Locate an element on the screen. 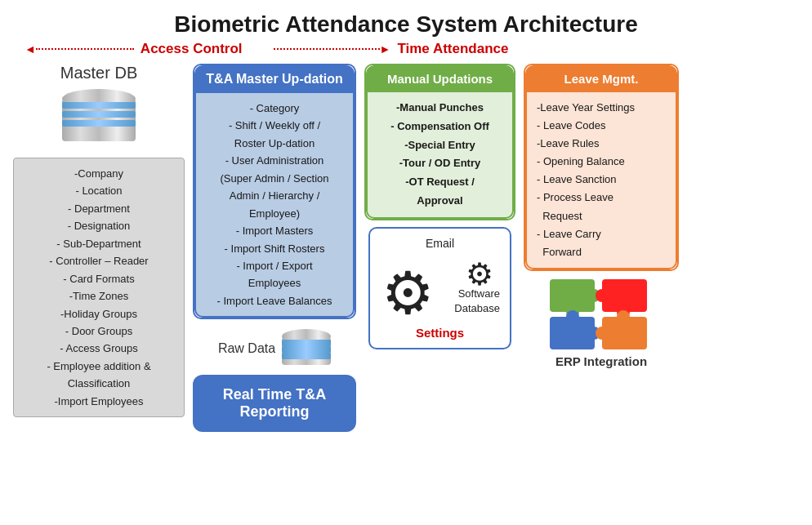 This screenshot has width=812, height=525. master-db-icon is located at coordinates (99, 118).